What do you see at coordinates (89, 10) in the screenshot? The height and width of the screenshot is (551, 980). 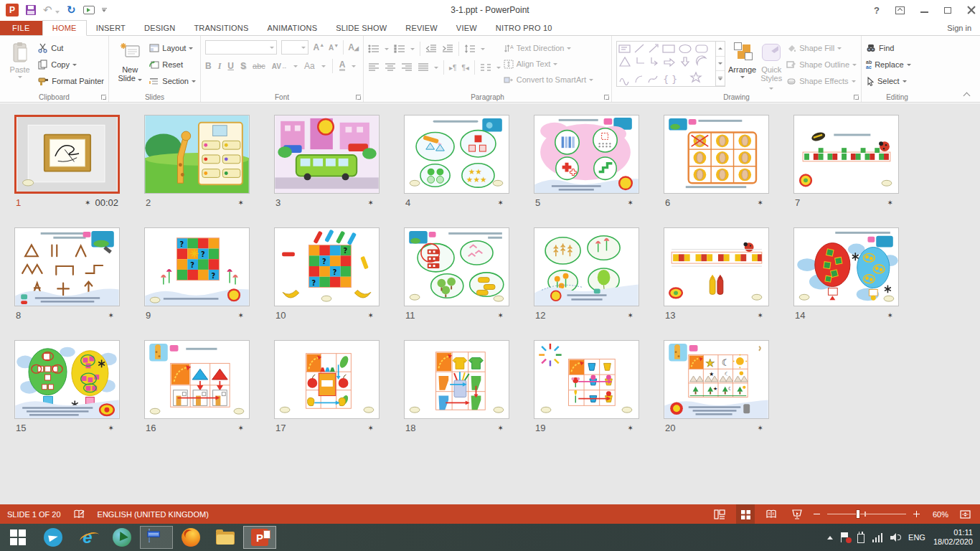 I see `start-slideshow-icon` at bounding box center [89, 10].